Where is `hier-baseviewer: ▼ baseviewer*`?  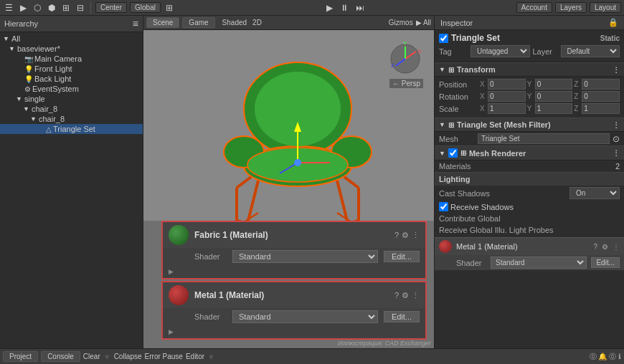
hier-baseviewer: ▼ baseviewer* is located at coordinates (72, 49).